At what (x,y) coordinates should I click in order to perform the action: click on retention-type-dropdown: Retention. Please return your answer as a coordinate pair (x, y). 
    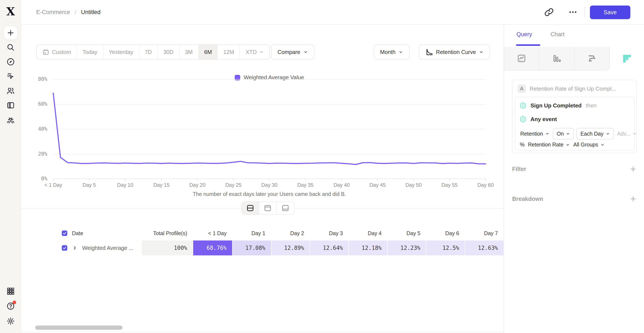
    Looking at the image, I should click on (535, 134).